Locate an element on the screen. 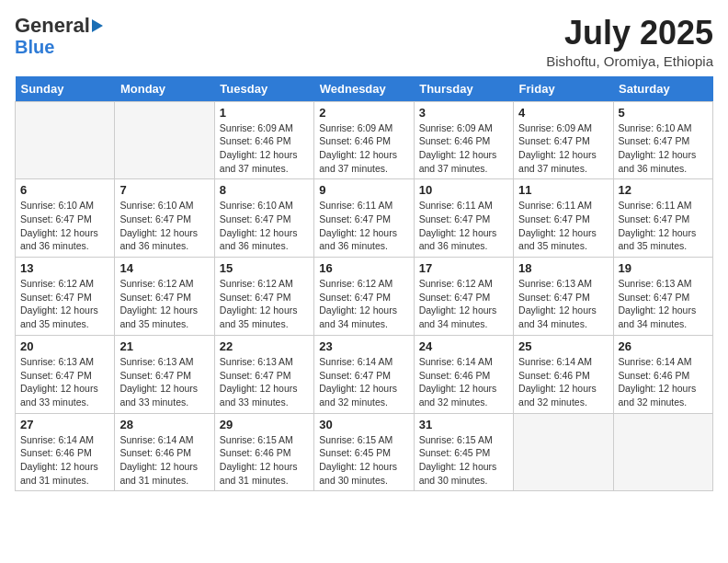 The height and width of the screenshot is (563, 728). day-number: 15 is located at coordinates (265, 269).